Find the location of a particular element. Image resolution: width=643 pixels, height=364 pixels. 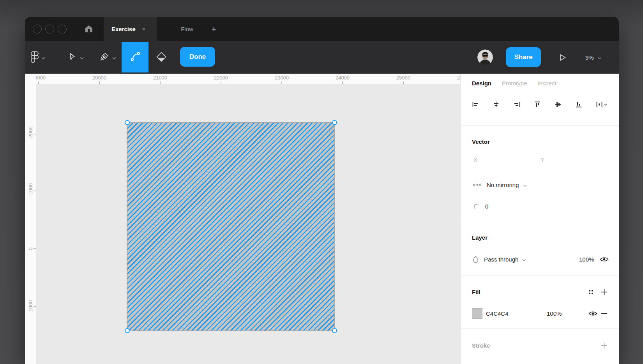

pen-icon is located at coordinates (104, 58).